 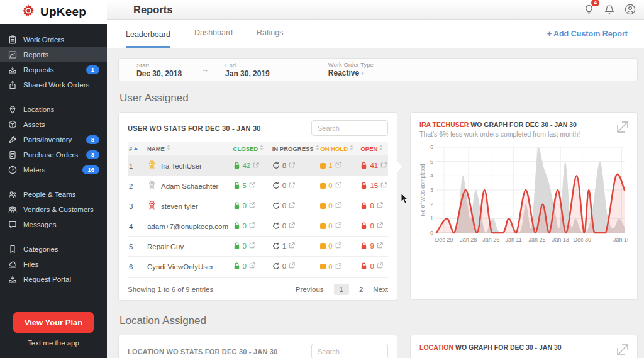 I want to click on col-header-closed: CLOSED, so click(x=252, y=148).